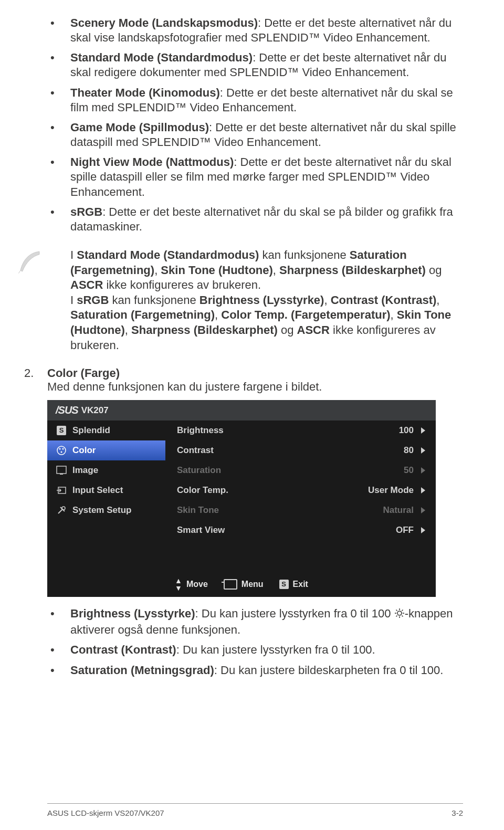  What do you see at coordinates (95, 411) in the screenshot?
I see `osd-model: VK207` at bounding box center [95, 411].